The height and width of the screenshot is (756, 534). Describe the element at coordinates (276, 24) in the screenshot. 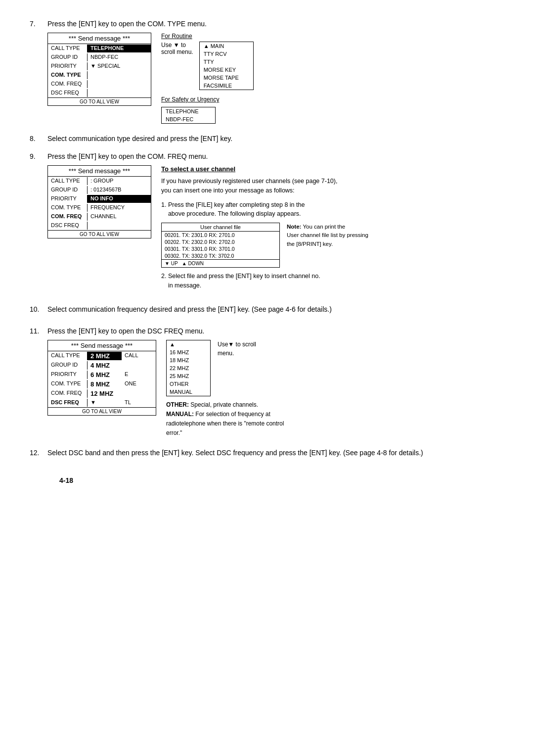

I see `step-7-text: Press the [ENT] key to open the COM. TYP…` at that location.